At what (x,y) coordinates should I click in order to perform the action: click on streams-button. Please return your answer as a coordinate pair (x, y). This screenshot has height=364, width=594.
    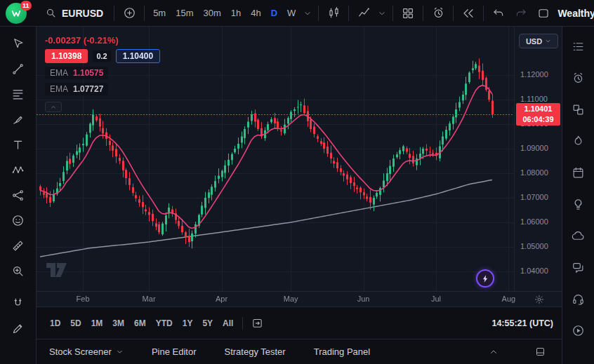
    Looking at the image, I should click on (579, 330).